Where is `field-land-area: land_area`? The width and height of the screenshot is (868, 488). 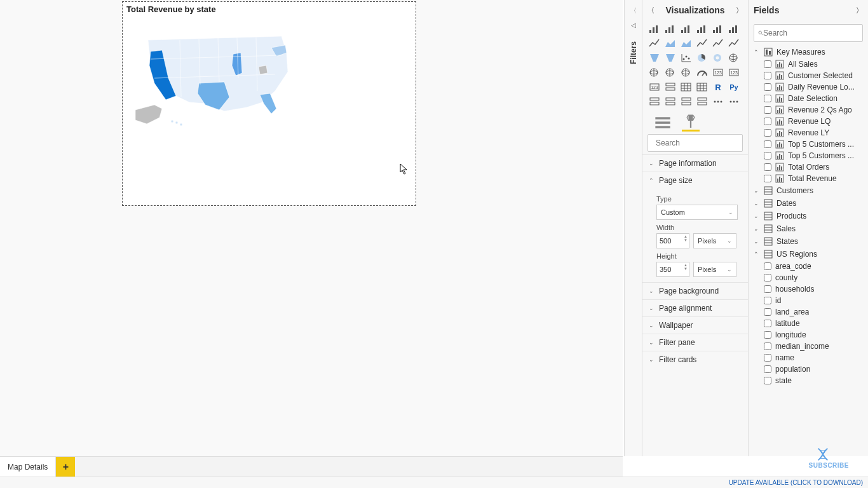
field-land-area: land_area is located at coordinates (808, 312).